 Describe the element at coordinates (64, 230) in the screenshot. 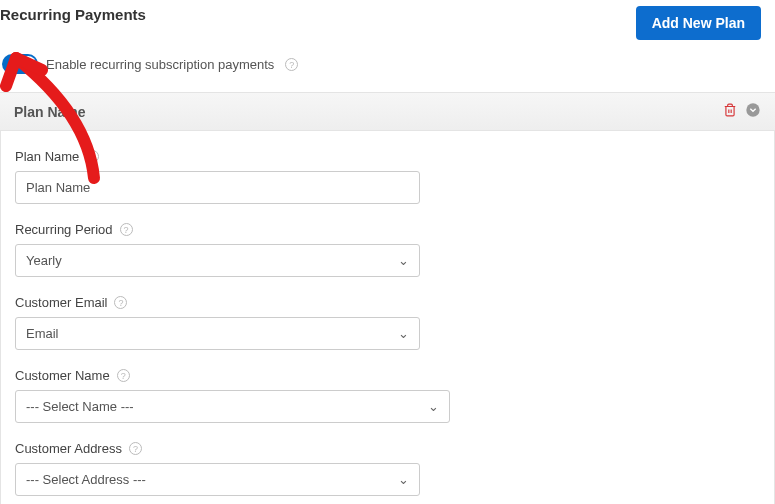

I see `recurring-period-label: Recurring Period` at that location.